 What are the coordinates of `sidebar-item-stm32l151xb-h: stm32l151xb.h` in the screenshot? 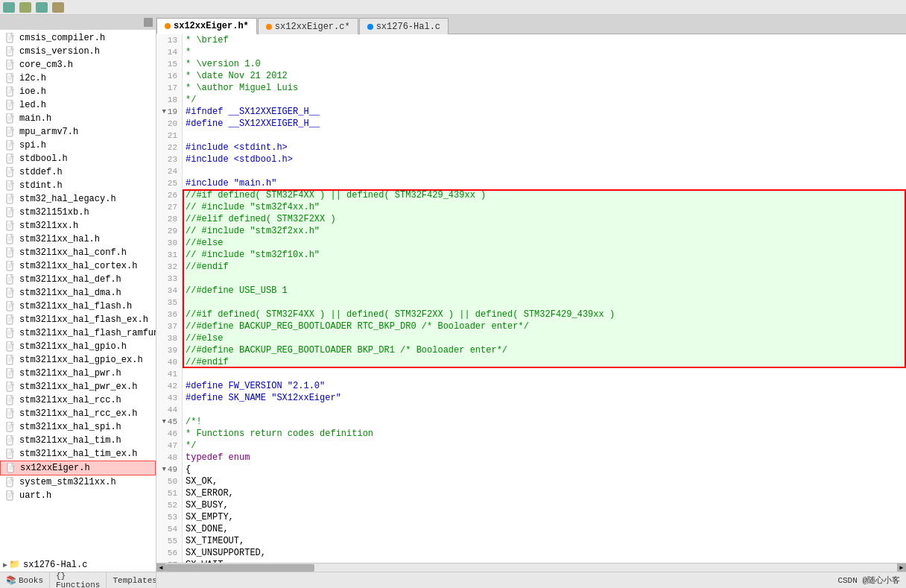 It's located at (77, 212).